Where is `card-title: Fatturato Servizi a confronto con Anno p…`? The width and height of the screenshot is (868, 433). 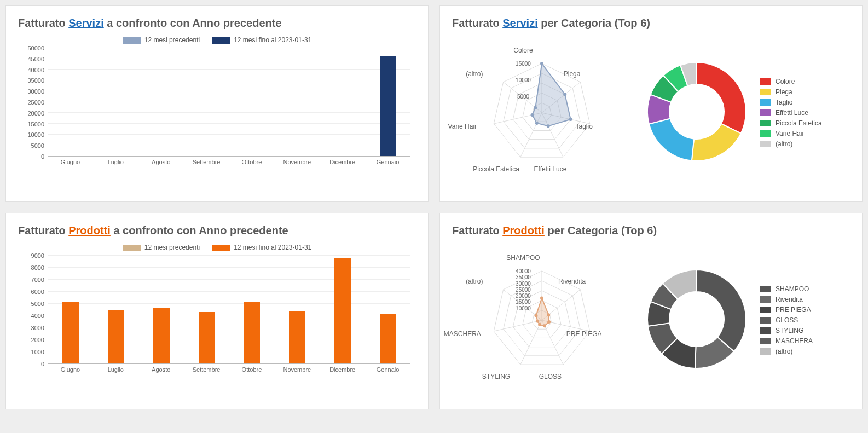 card-title: Fatturato Servizi a confronto con Anno p… is located at coordinates (217, 23).